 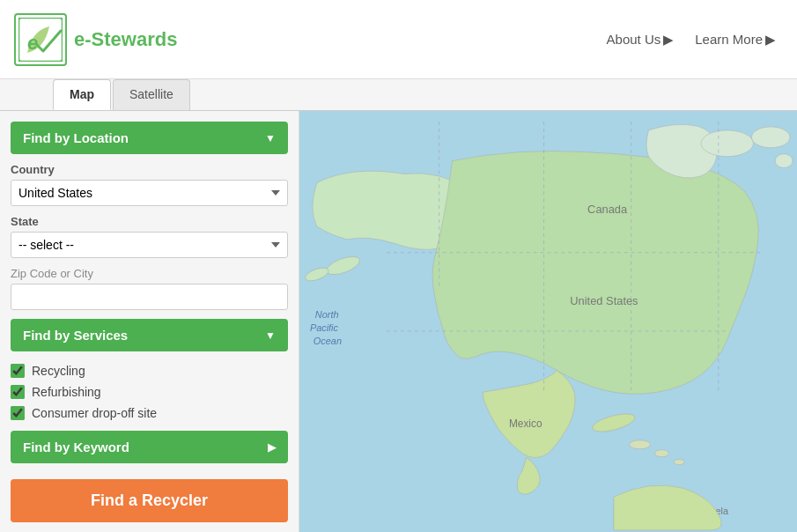 I want to click on find-by-keyword-arrow-icon: ▶, so click(x=271, y=447).